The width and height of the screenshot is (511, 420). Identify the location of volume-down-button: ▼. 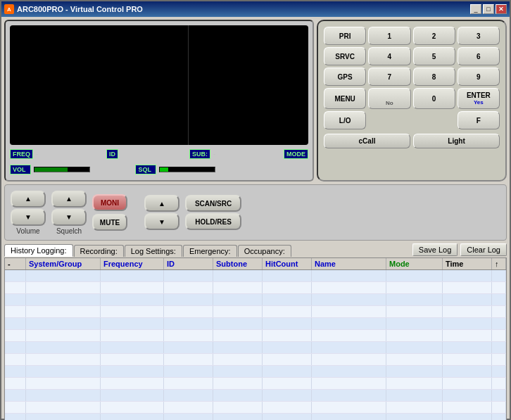
(28, 217).